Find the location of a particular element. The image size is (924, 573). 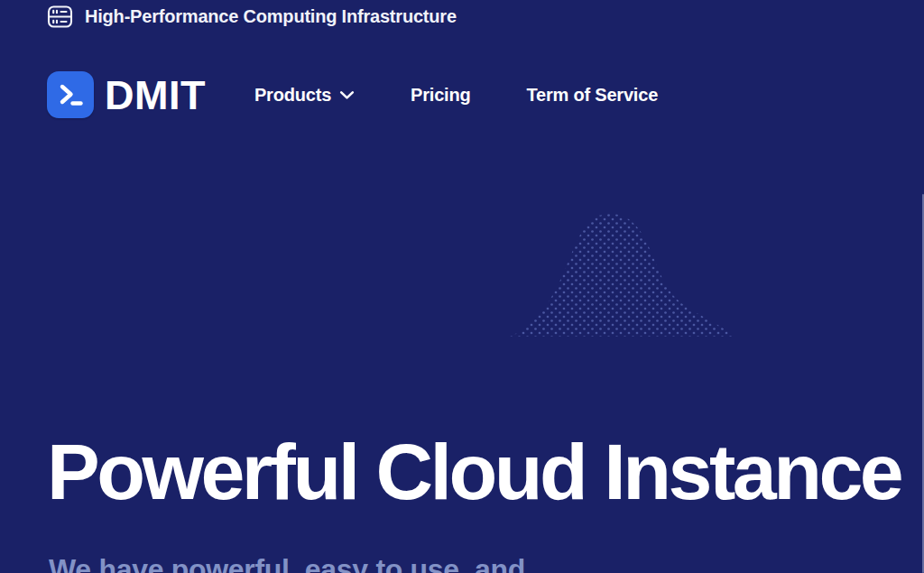

announcement-bar: High-Performance Computing Infrastructur… is located at coordinates (252, 16).